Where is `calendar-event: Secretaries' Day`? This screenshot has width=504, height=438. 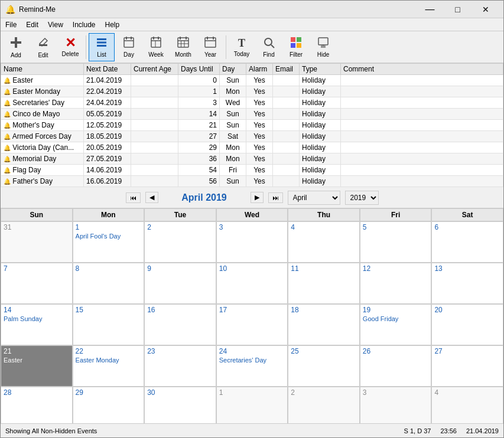
calendar-event: Secretaries' Day is located at coordinates (252, 360).